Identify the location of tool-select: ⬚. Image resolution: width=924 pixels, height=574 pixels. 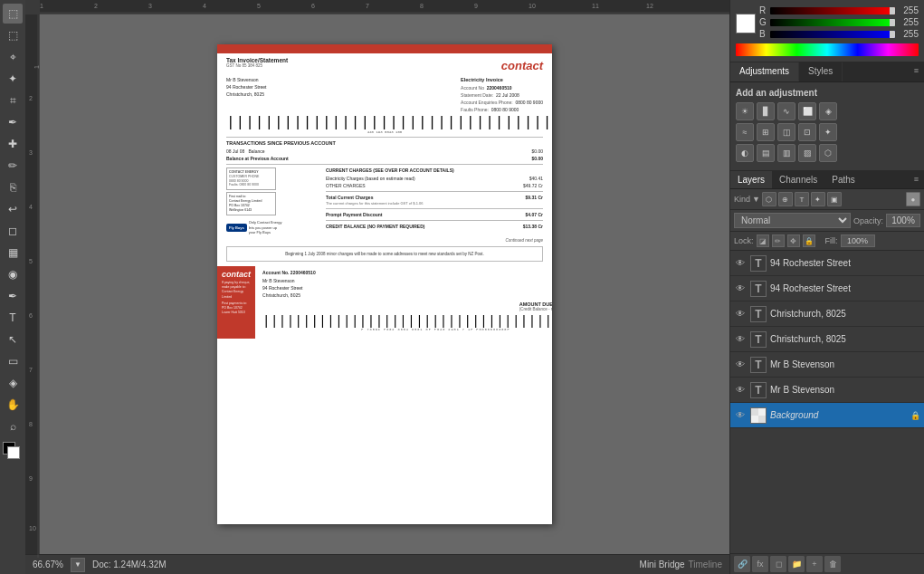
(13, 35).